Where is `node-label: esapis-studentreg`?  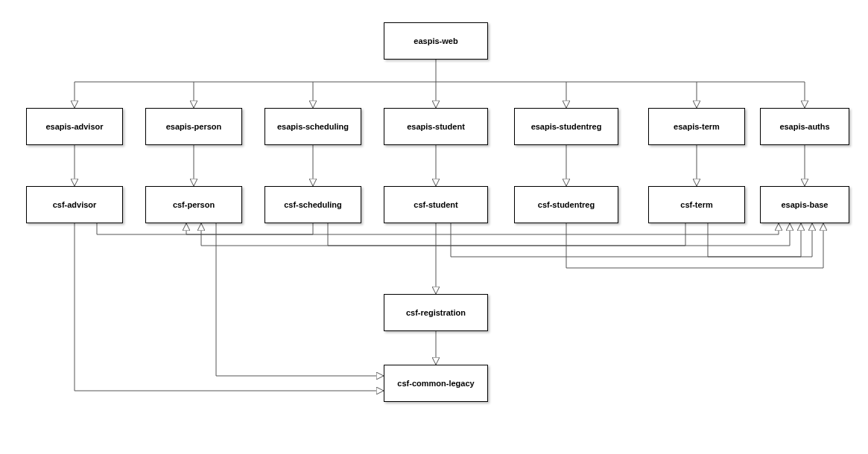 node-label: esapis-studentreg is located at coordinates (566, 127).